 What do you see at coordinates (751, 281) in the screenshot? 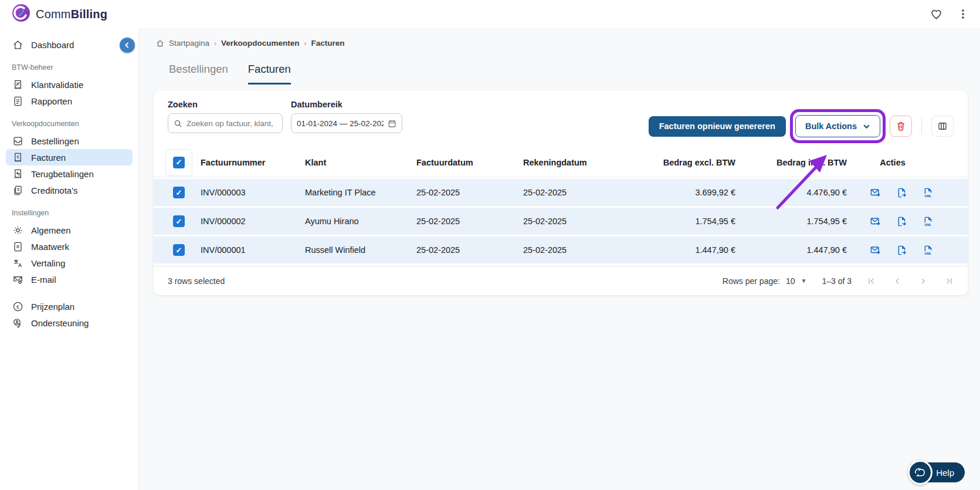
I see `rows-per-page-label: Rows per page:` at bounding box center [751, 281].